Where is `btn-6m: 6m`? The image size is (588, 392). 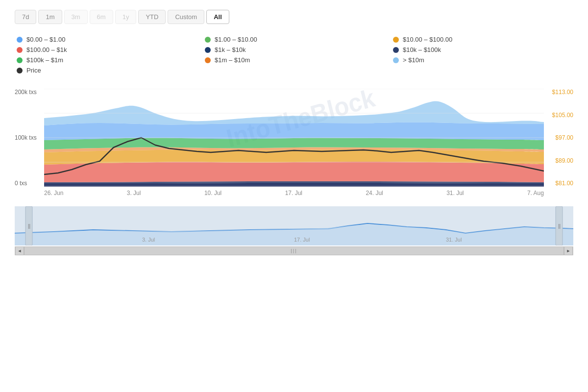
btn-6m: 6m is located at coordinates (101, 17).